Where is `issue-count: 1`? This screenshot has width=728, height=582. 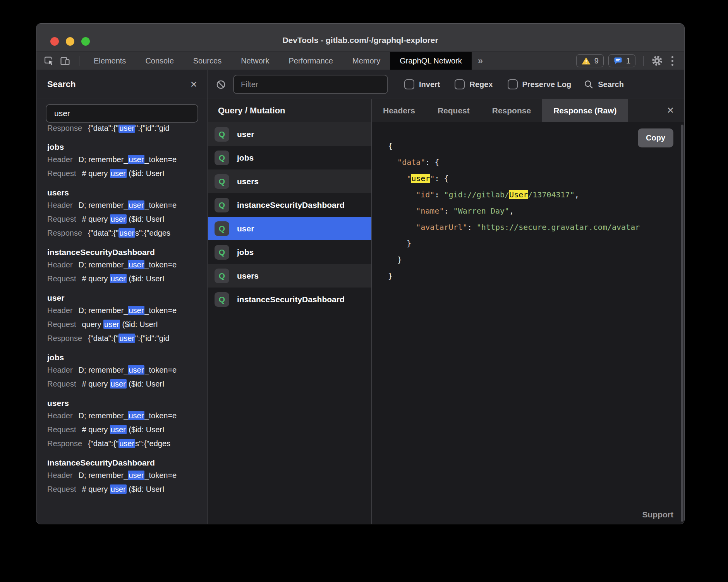
issue-count: 1 is located at coordinates (628, 61).